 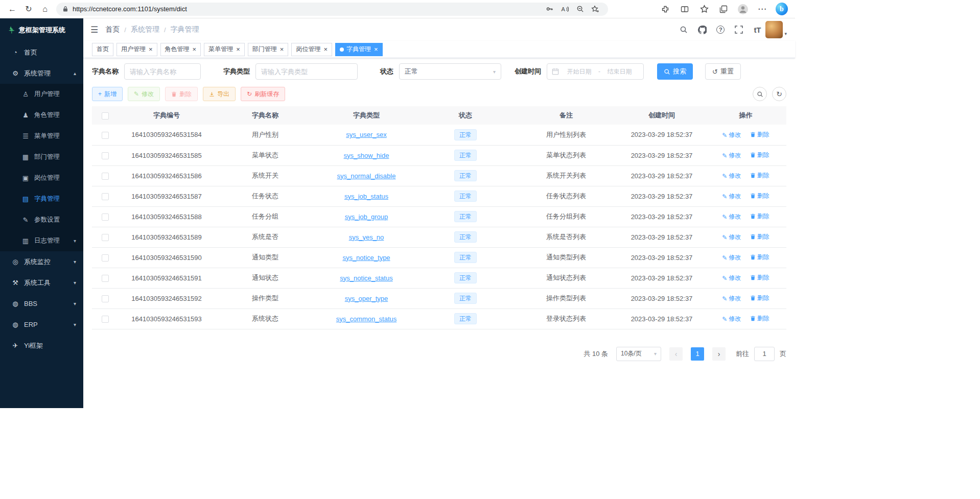 What do you see at coordinates (367, 319) in the screenshot?
I see `dict-type-link: sys_common_status` at bounding box center [367, 319].